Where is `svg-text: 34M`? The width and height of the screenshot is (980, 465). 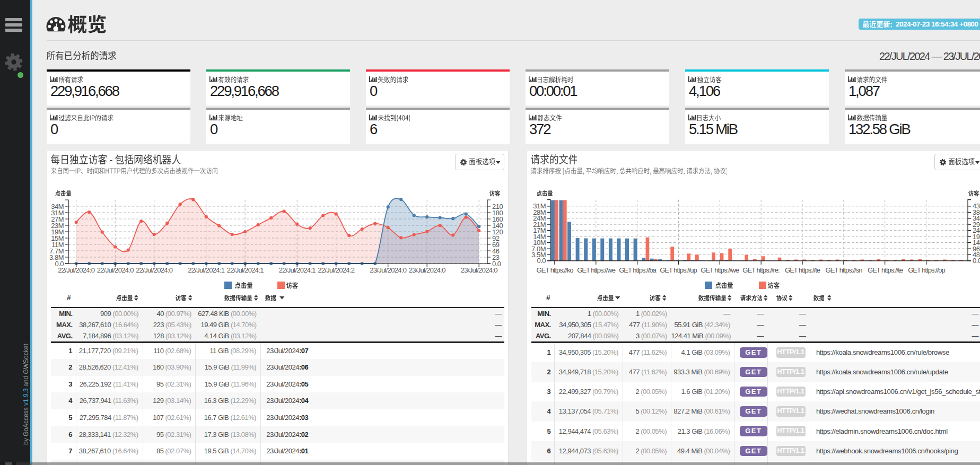
svg-text: 34M is located at coordinates (57, 207).